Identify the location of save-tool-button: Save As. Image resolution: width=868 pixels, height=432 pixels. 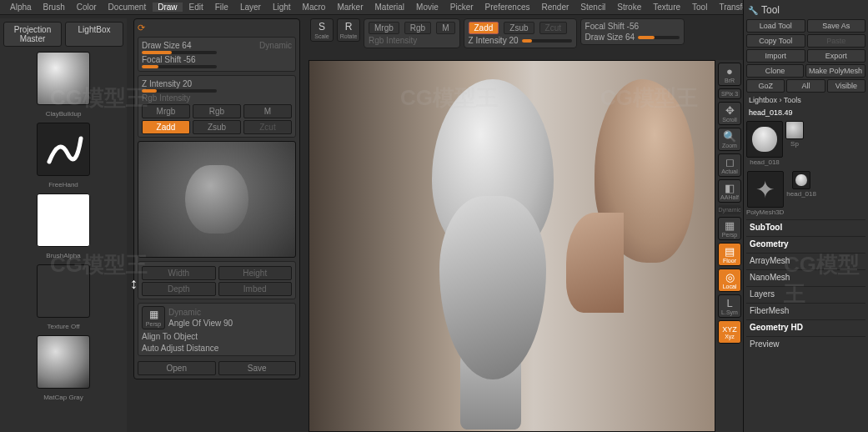
(837, 26).